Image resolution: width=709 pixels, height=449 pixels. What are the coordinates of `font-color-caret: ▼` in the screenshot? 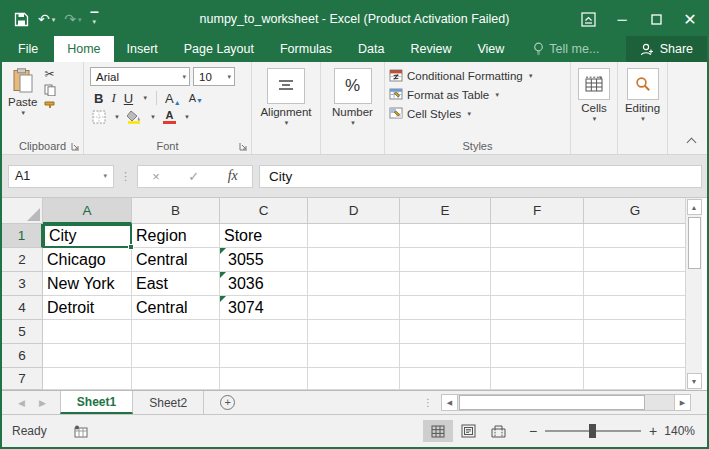 It's located at (187, 117).